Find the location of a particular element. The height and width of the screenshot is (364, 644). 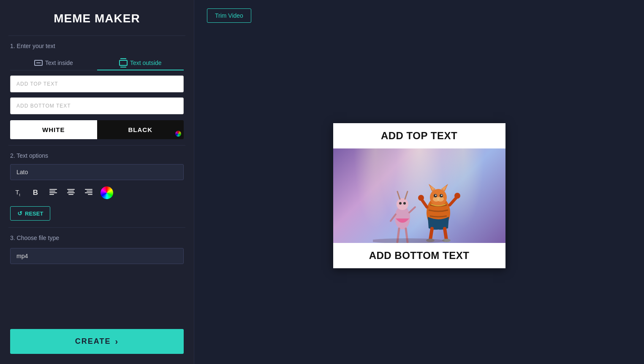

bottom-text-input is located at coordinates (97, 106).